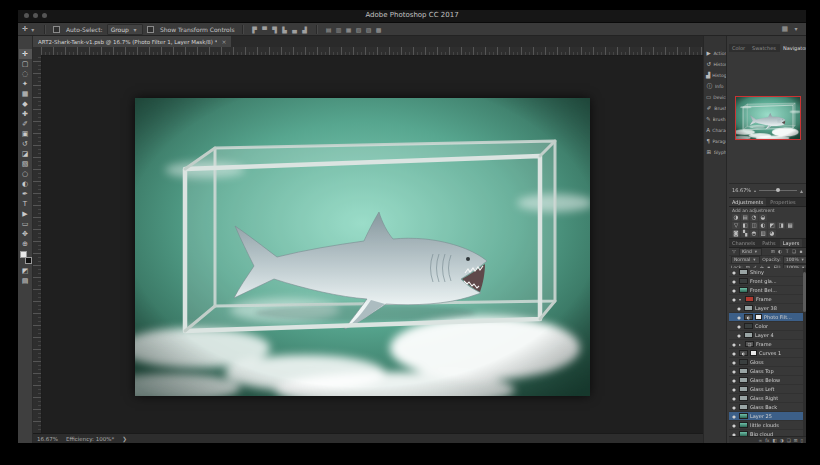 The image size is (820, 465). I want to click on adjustment-brightness-contrast-icon: ◑, so click(736, 218).